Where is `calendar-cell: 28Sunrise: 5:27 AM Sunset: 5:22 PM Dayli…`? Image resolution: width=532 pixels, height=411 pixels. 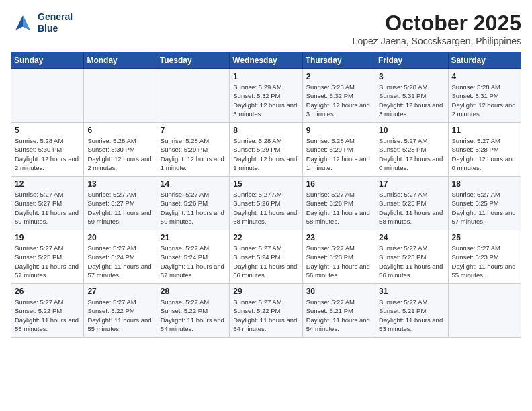 calendar-cell: 28Sunrise: 5:27 AM Sunset: 5:22 PM Dayli… is located at coordinates (193, 311).